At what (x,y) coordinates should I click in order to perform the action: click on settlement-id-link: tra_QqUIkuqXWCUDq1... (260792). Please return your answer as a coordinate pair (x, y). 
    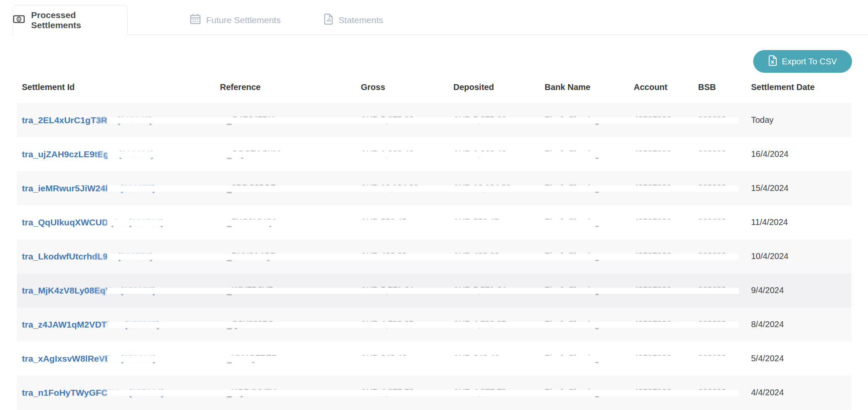
    Looking at the image, I should click on (93, 222).